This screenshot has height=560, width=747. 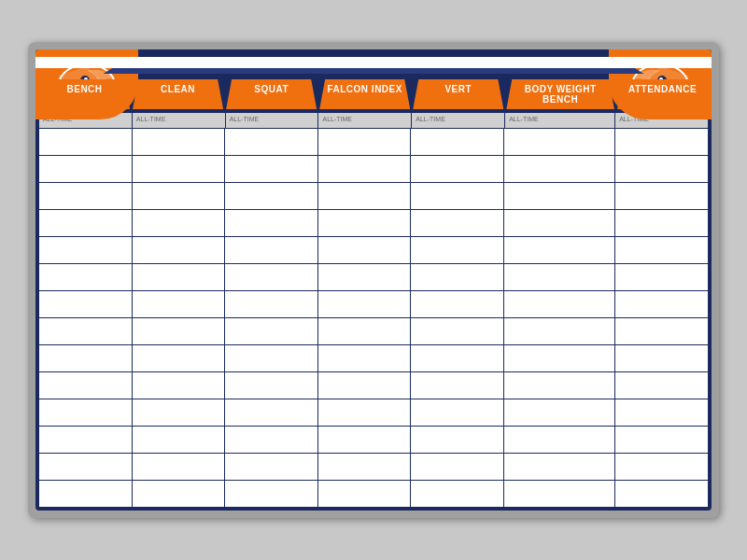 I want to click on subtitle-band, so click(x=374, y=71).